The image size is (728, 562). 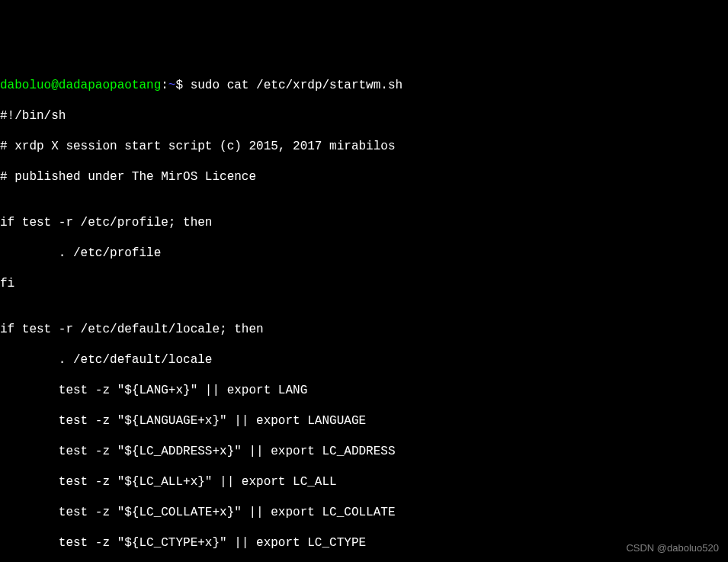 I want to click on prompt-dollar: $, so click(x=183, y=85).